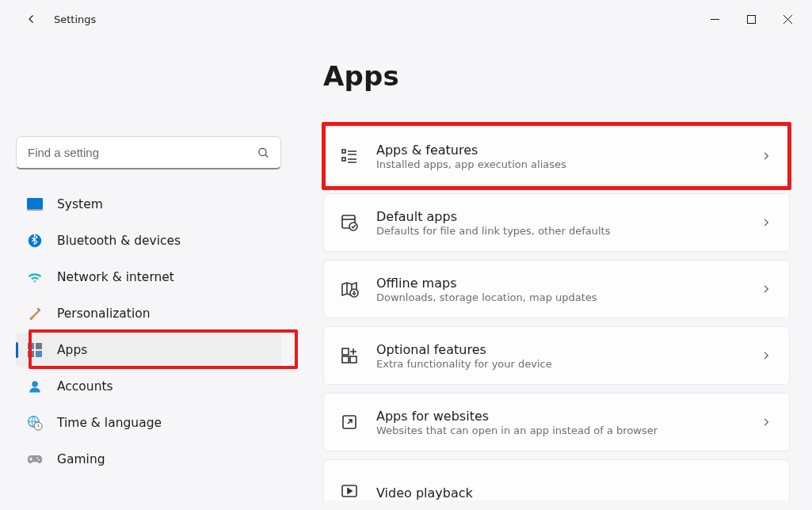 Image resolution: width=812 pixels, height=510 pixels. I want to click on card-apps-features: Apps & features Installed apps, app exec…, so click(556, 156).